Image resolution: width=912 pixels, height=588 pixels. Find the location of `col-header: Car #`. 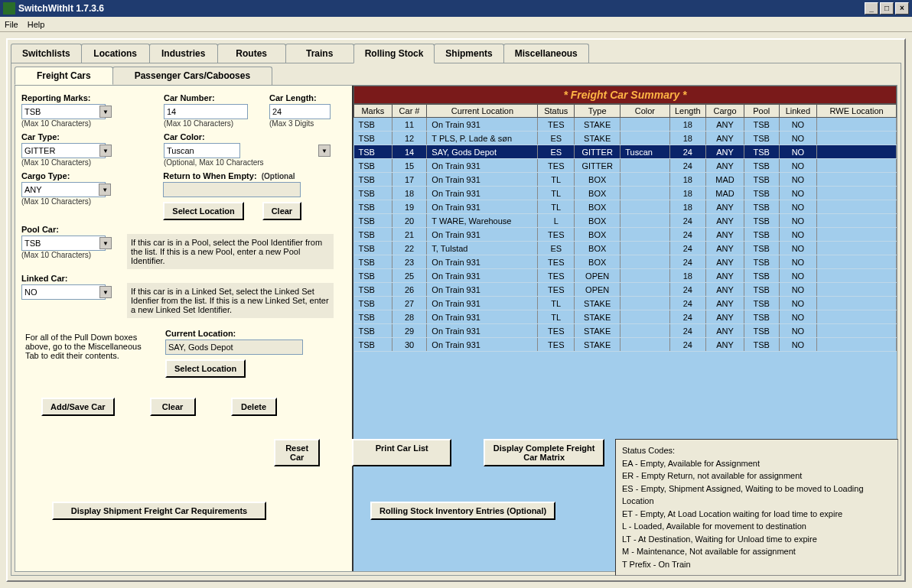

col-header: Car # is located at coordinates (409, 112).